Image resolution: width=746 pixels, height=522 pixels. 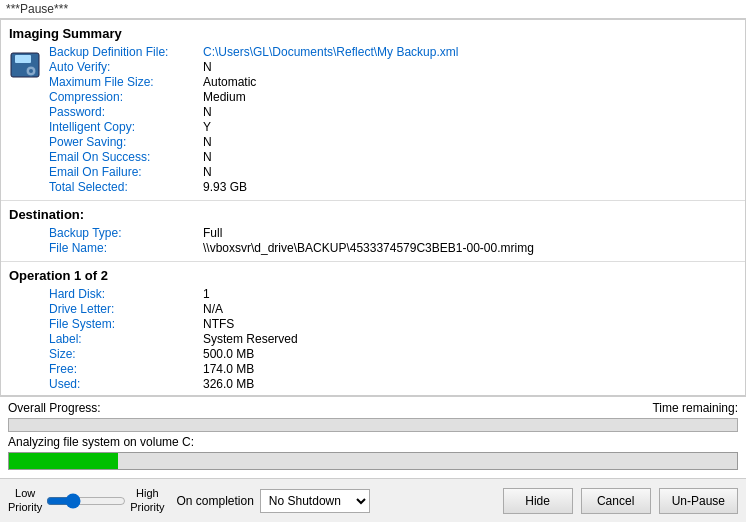 What do you see at coordinates (373, 442) in the screenshot?
I see `status-text: Analyzing file system on volume C:` at bounding box center [373, 442].